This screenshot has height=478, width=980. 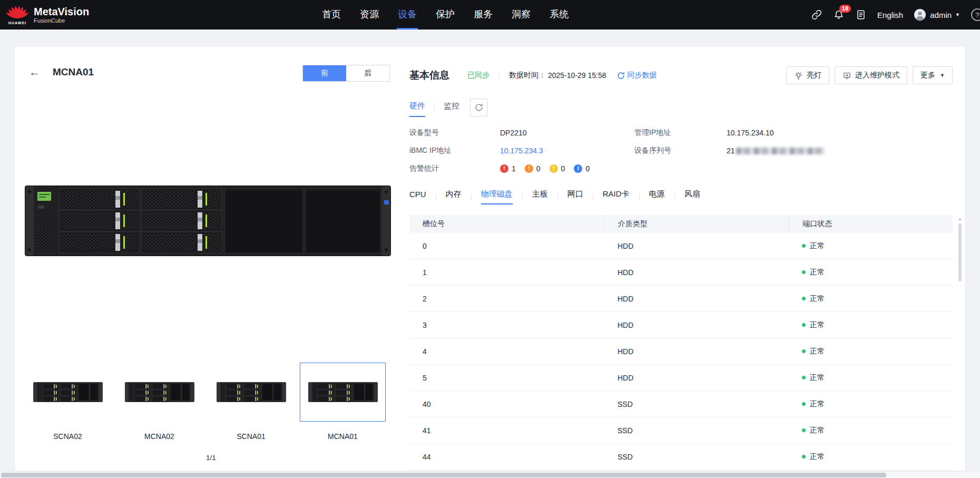 What do you see at coordinates (567, 151) in the screenshot?
I see `field-value-ibmc-ip: 10.175.234.3` at bounding box center [567, 151].